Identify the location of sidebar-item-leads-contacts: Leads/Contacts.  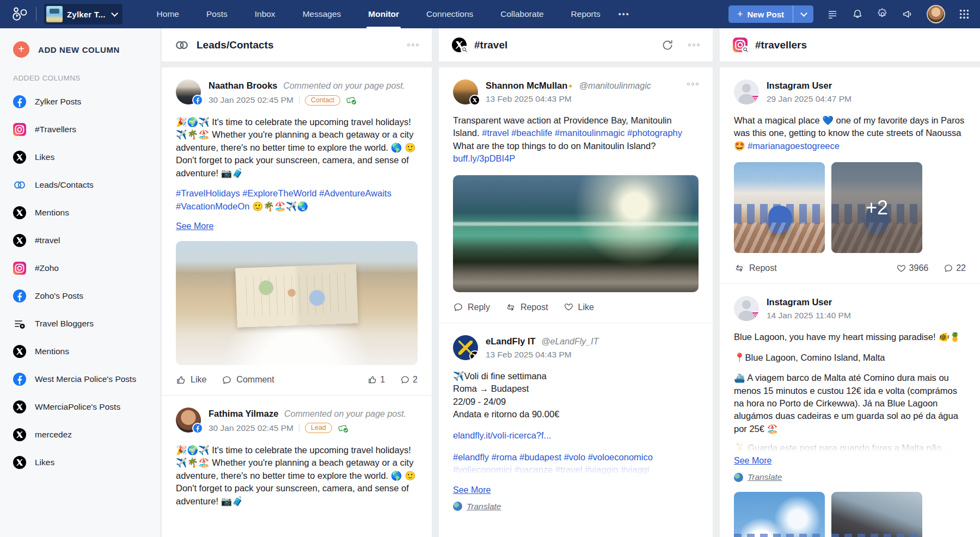
(87, 185).